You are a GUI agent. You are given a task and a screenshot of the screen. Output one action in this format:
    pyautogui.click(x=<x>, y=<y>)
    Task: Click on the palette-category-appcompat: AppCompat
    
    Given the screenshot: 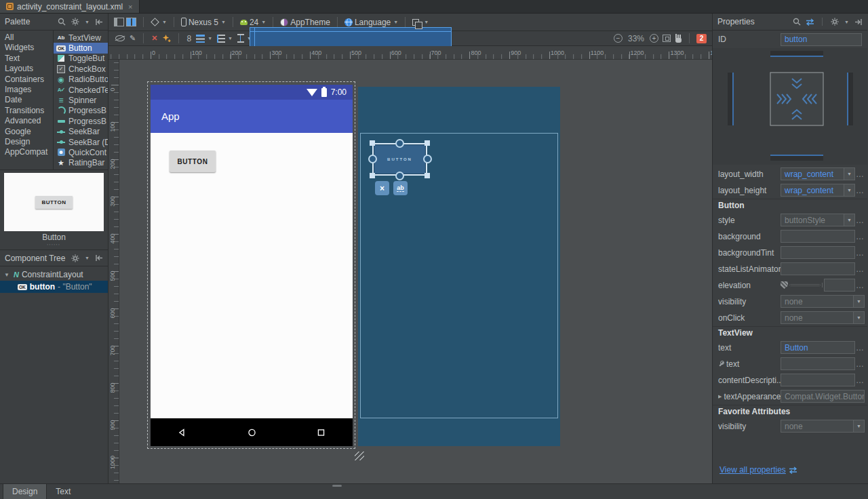 What is the action you would take?
    pyautogui.click(x=26, y=152)
    